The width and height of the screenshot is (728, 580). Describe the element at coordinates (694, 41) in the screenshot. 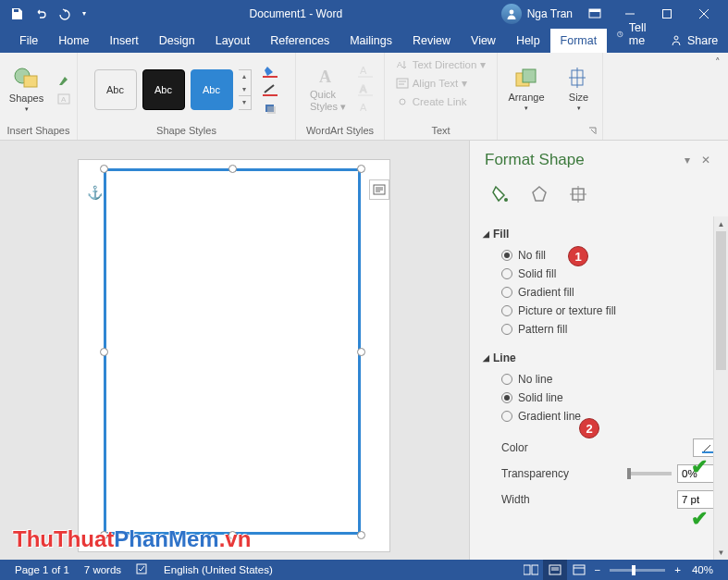

I see `share-button: Share` at that location.